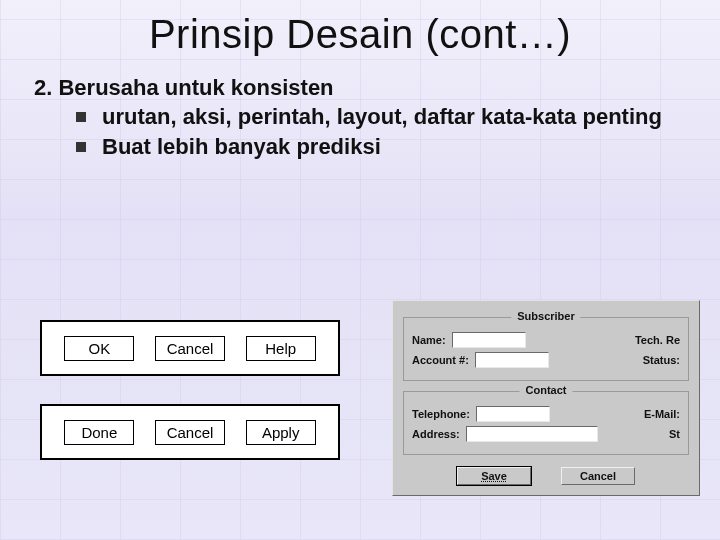  What do you see at coordinates (489, 340) in the screenshot?
I see `name-field` at bounding box center [489, 340].